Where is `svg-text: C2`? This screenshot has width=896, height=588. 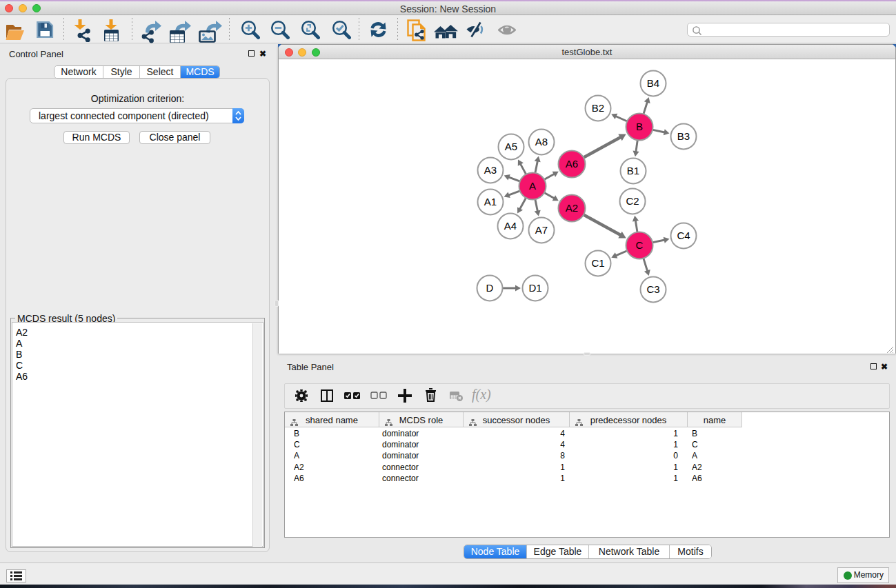 svg-text: C2 is located at coordinates (632, 201).